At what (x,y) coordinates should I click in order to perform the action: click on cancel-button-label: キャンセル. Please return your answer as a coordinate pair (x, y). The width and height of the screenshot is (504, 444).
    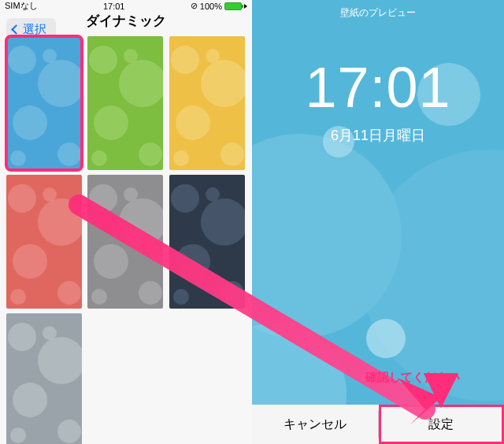
    Looking at the image, I should click on (315, 425).